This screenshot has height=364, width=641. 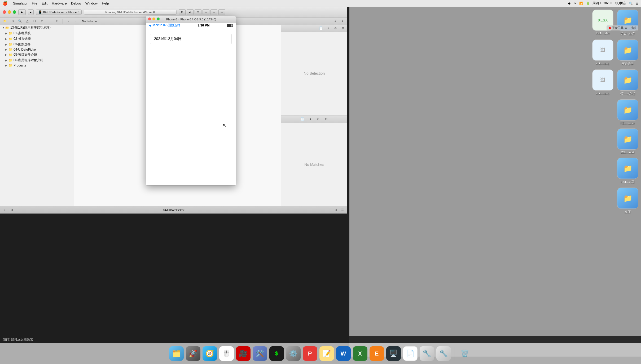 I want to click on dock-notes: 📝, so click(x=327, y=353).